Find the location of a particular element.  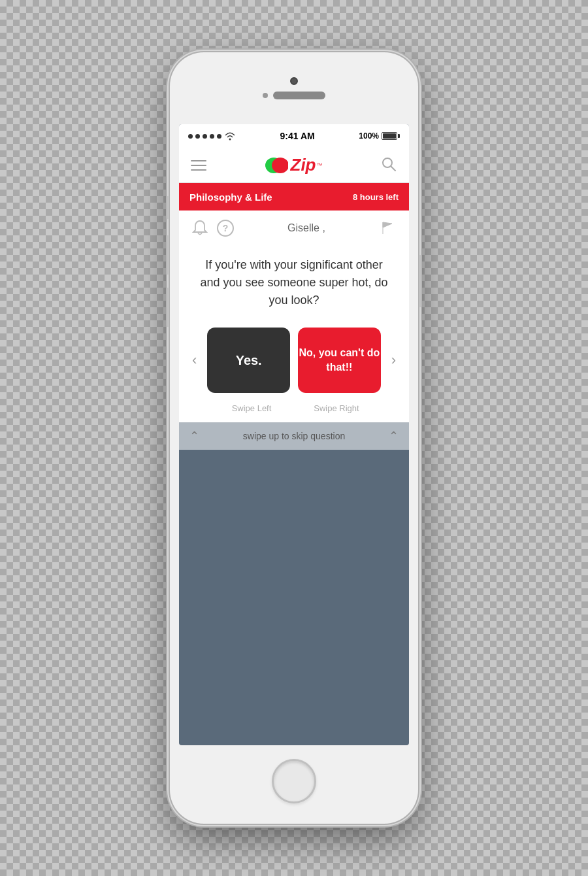

search-icon is located at coordinates (389, 164).